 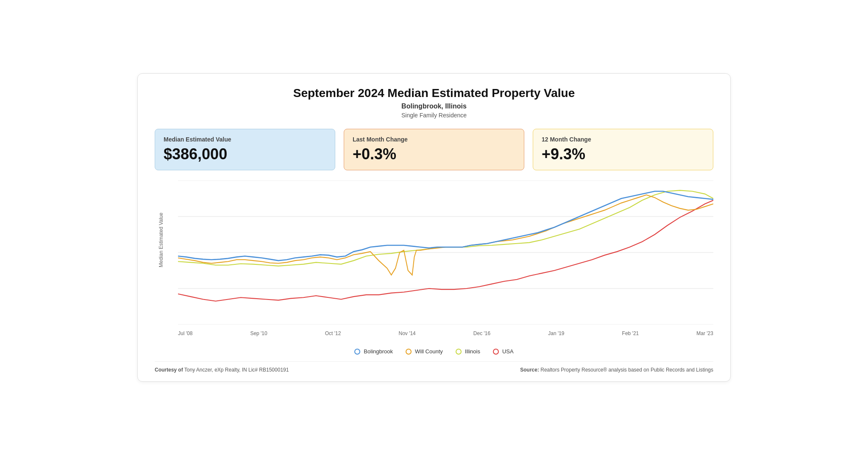 I want to click on x-label-5: Dec '16, so click(x=482, y=333).